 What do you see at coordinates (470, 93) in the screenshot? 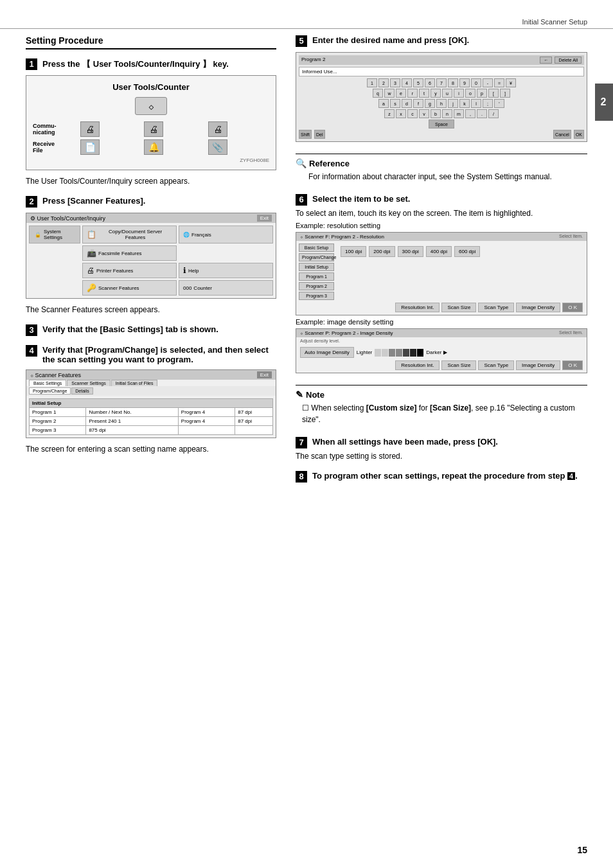
I see `kb-key-o: o` at bounding box center [470, 93].